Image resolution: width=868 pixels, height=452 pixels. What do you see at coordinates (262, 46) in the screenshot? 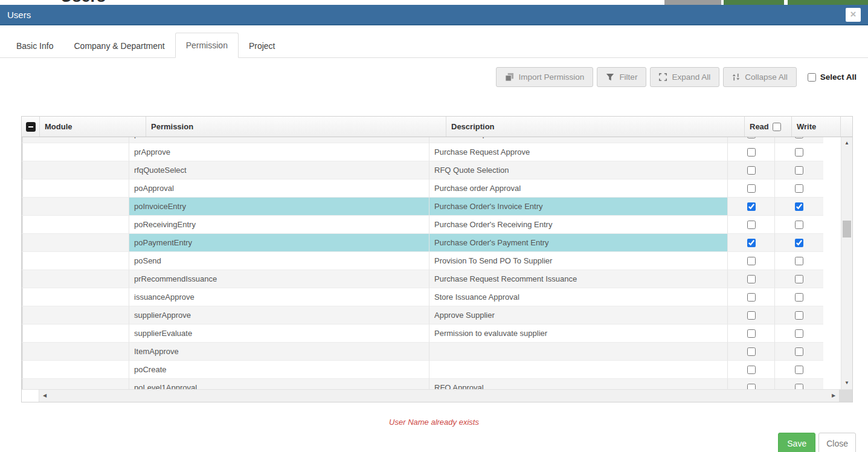
I see `tab-project: Project` at bounding box center [262, 46].